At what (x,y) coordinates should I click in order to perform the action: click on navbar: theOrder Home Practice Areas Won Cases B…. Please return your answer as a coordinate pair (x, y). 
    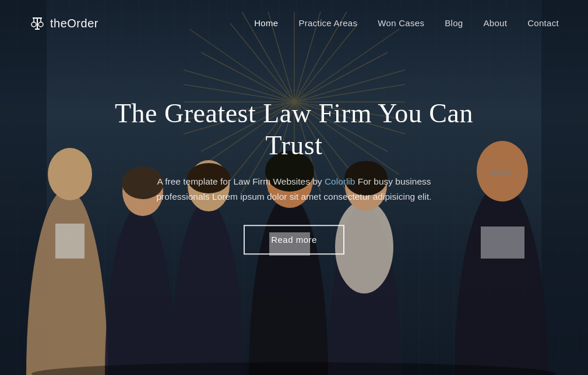
    Looking at the image, I should click on (294, 23).